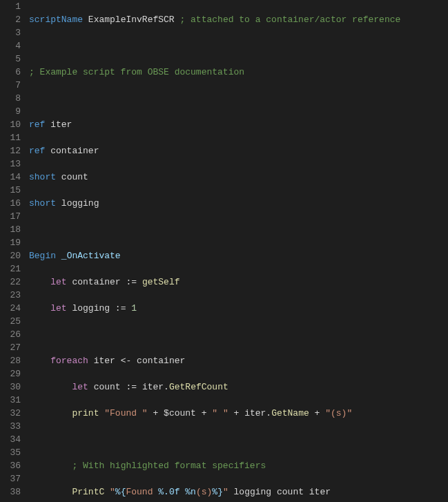 This screenshot has height=502, width=448. I want to click on line-number: 4, so click(12, 46).